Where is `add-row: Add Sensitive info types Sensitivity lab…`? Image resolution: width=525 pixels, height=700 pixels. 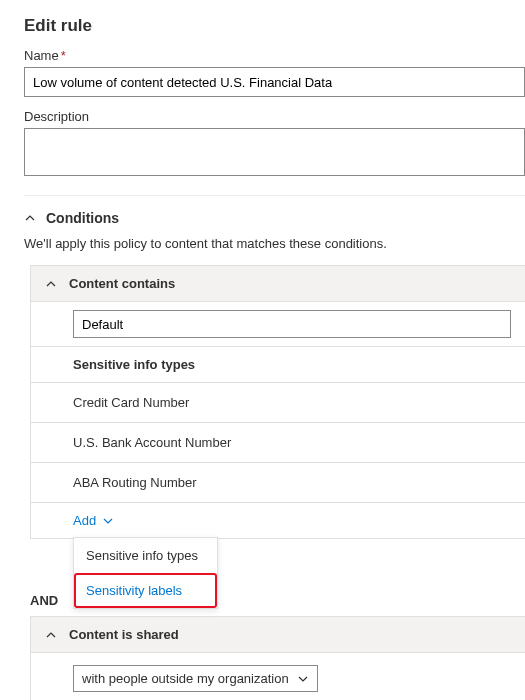
add-row: Add Sensitive info types Sensitivity lab… is located at coordinates (278, 520).